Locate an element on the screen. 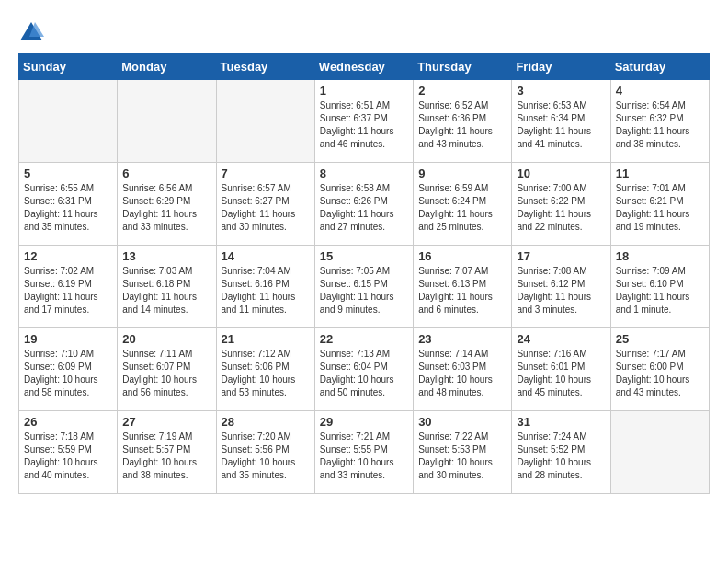 This screenshot has width=728, height=563. day-info: Sunrise: 6:54 AM Sunset: 6:32 PM Dayligh… is located at coordinates (660, 125).